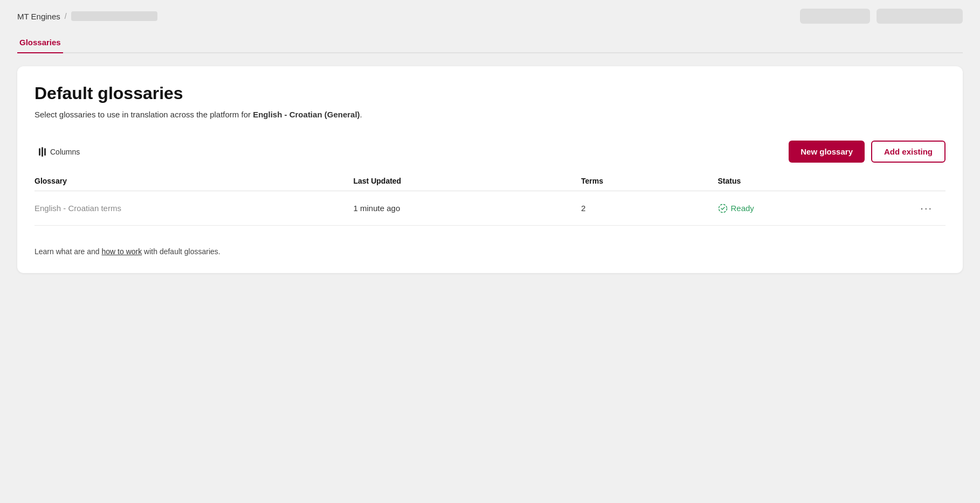  What do you see at coordinates (490, 198) in the screenshot?
I see `glossaries-table: Glossary Last Updated Terms Status Engli…` at bounding box center [490, 198].